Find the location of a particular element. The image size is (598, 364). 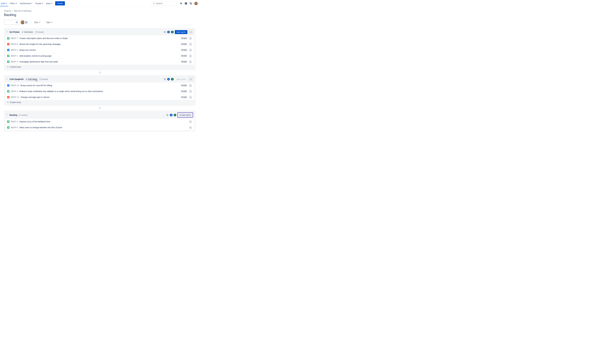

global-search is located at coordinates (165, 3).